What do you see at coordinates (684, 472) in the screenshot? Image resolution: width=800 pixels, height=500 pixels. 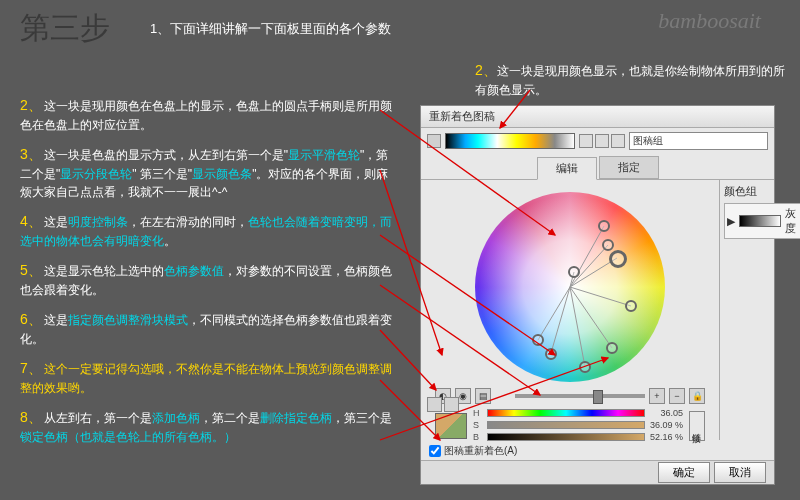 I see `ok-button: 确定` at bounding box center [684, 472].